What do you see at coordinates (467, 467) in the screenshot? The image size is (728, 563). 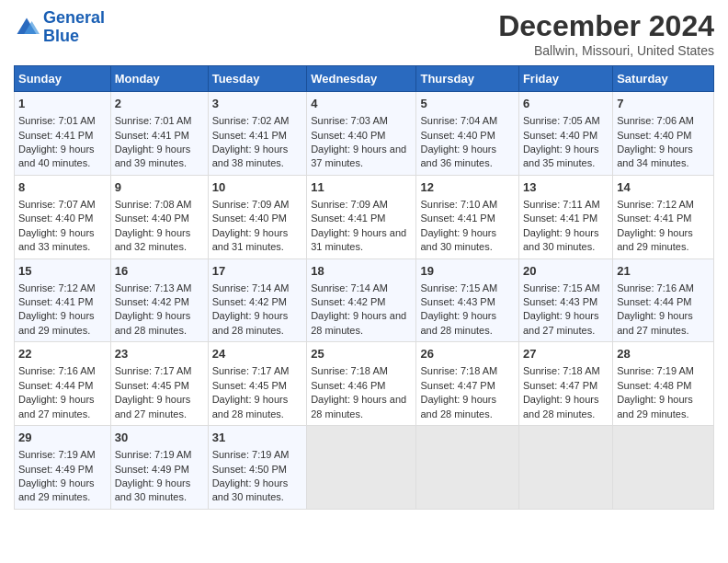 I see `table-row` at bounding box center [467, 467].